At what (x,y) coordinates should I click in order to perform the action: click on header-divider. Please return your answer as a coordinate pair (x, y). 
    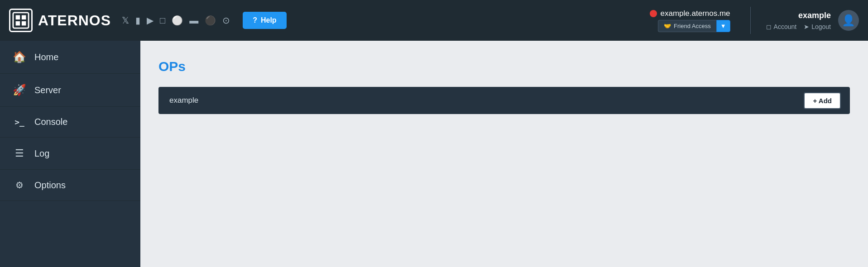
    Looking at the image, I should click on (751, 20).